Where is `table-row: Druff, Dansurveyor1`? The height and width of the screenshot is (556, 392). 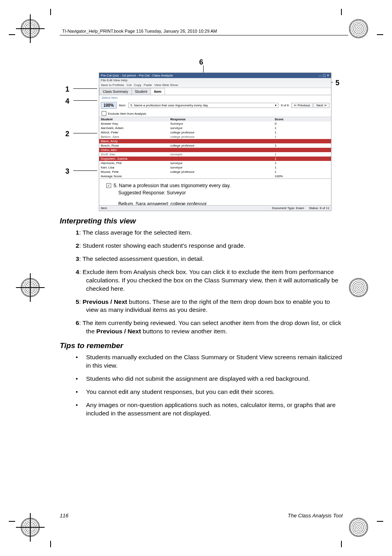
table-row: Druff, Dansurveyor1 is located at coordinates (215, 155).